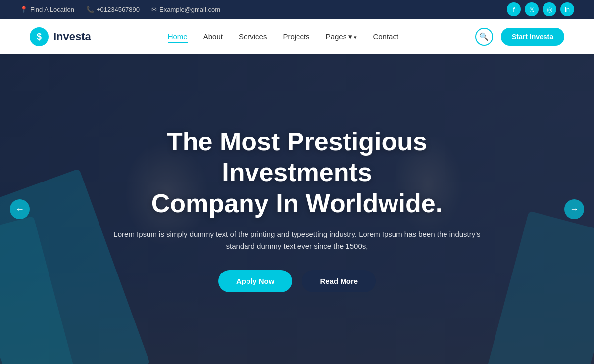 The width and height of the screenshot is (594, 364). Describe the element at coordinates (178, 37) in the screenshot. I see `nav-item-home: Home` at that location.